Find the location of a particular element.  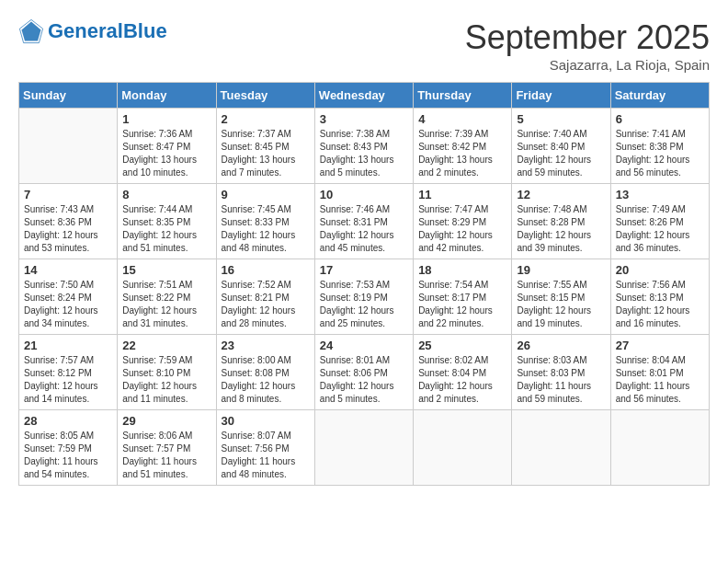

day-info: Sunrise: 8:03 AMSunset: 8:03 PMDaylight:… is located at coordinates (561, 380).